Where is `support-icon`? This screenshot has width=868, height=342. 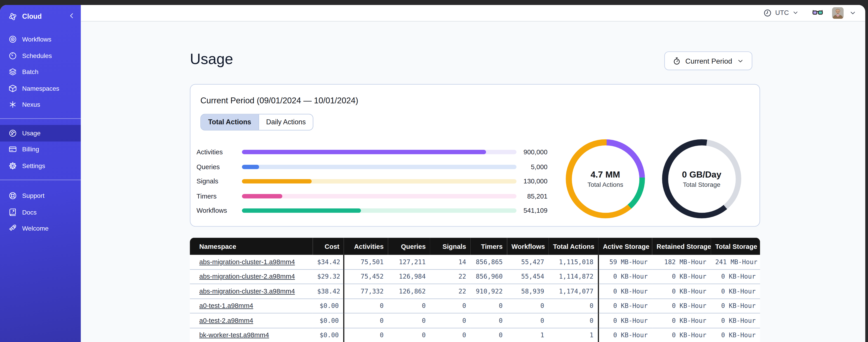 support-icon is located at coordinates (13, 196).